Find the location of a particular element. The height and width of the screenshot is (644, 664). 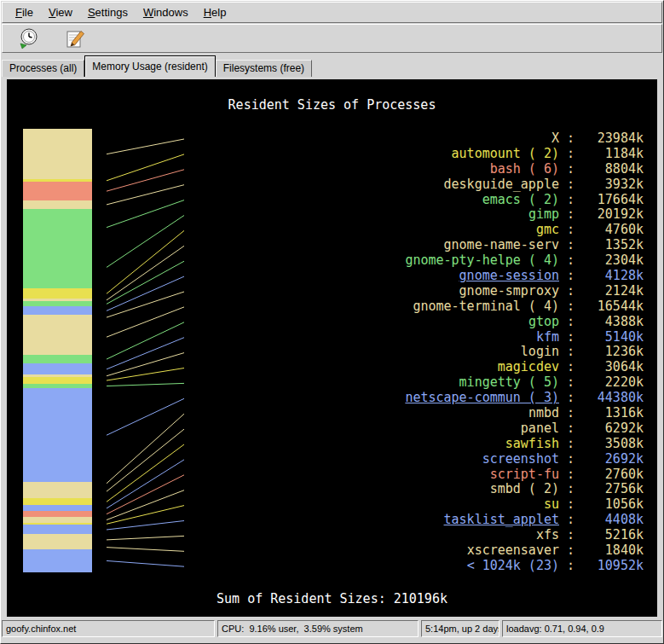

resident-size-value: 4408k is located at coordinates (613, 520).